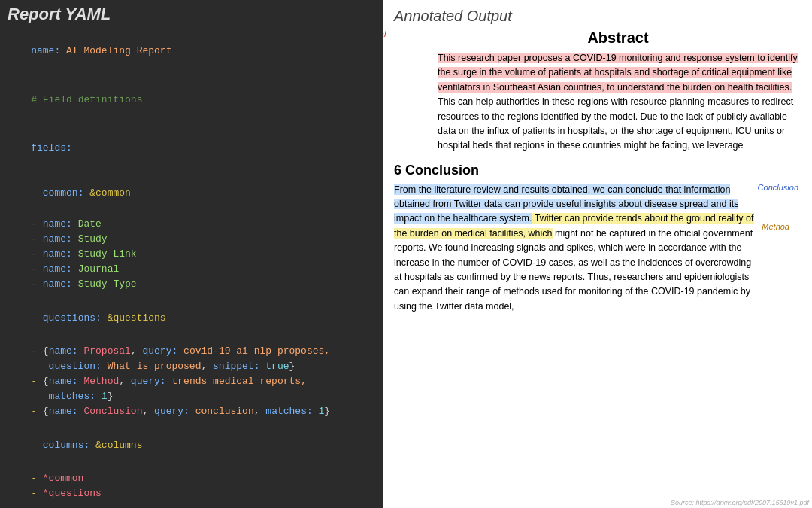 Image resolution: width=812 pixels, height=508 pixels. Describe the element at coordinates (192, 193) in the screenshot. I see `yaml-common: common: &common` at that location.